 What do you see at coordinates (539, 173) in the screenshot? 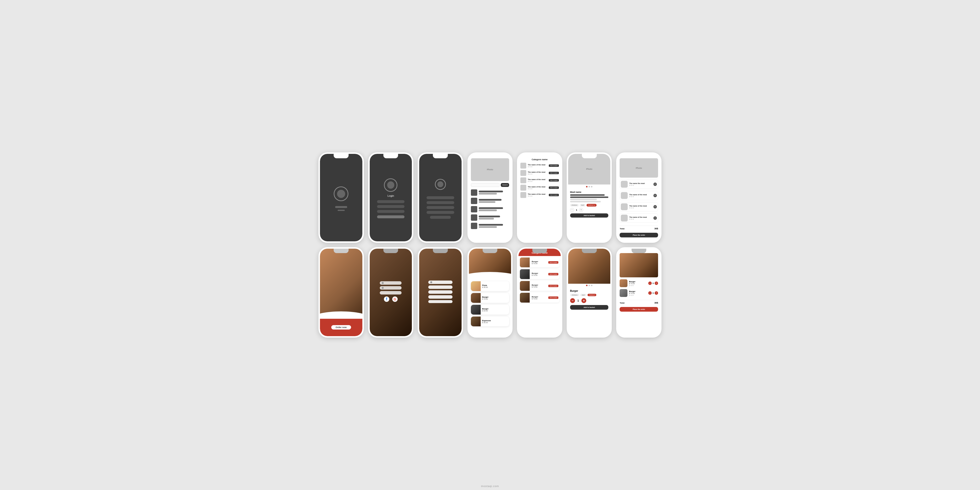
I see `meal-item-2: The name of the meal Add to basket` at bounding box center [539, 173].